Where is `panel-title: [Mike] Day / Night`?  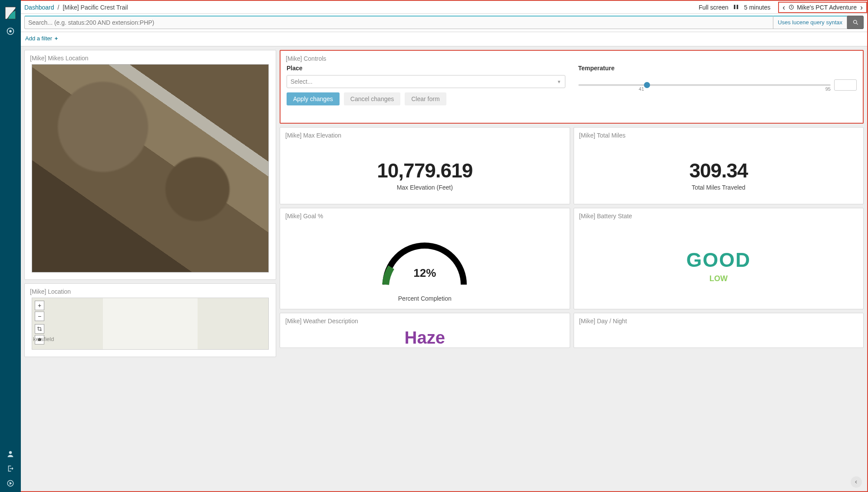 panel-title: [Mike] Day / Night is located at coordinates (719, 320).